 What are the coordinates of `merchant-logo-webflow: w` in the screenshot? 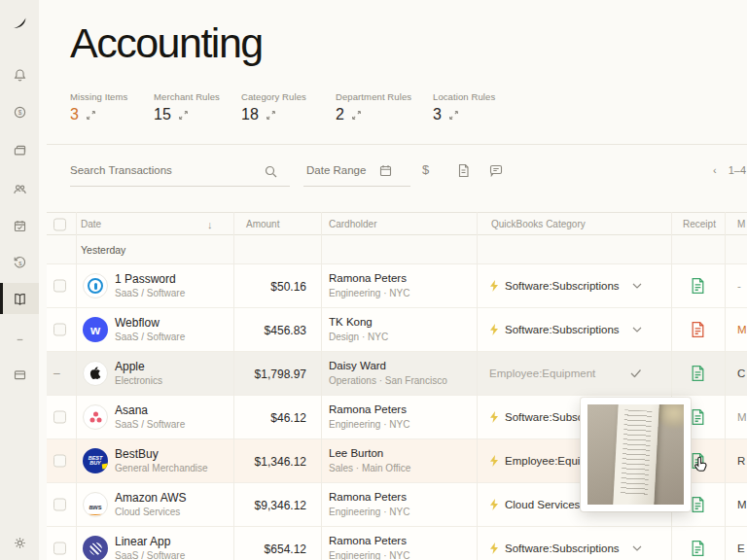 It's located at (95, 330).